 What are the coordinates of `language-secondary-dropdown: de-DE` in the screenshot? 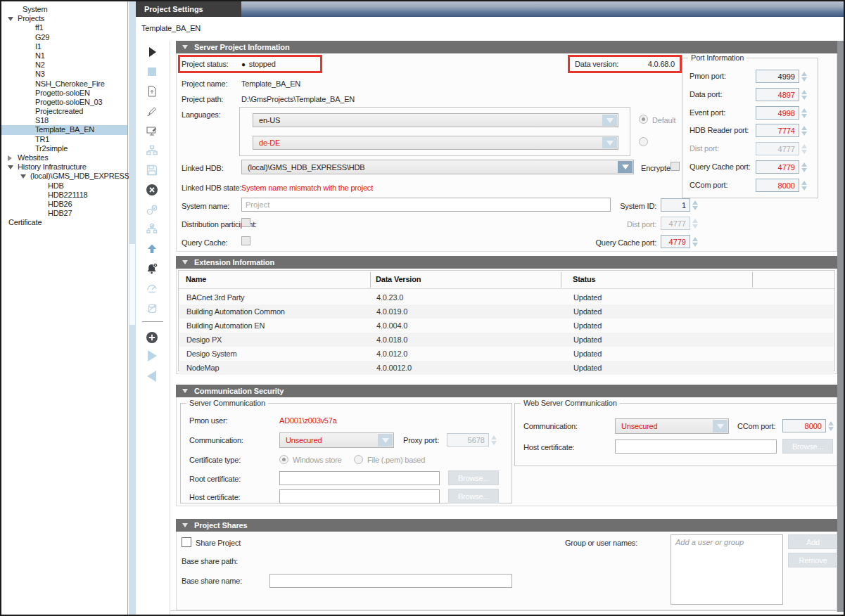 It's located at (436, 143).